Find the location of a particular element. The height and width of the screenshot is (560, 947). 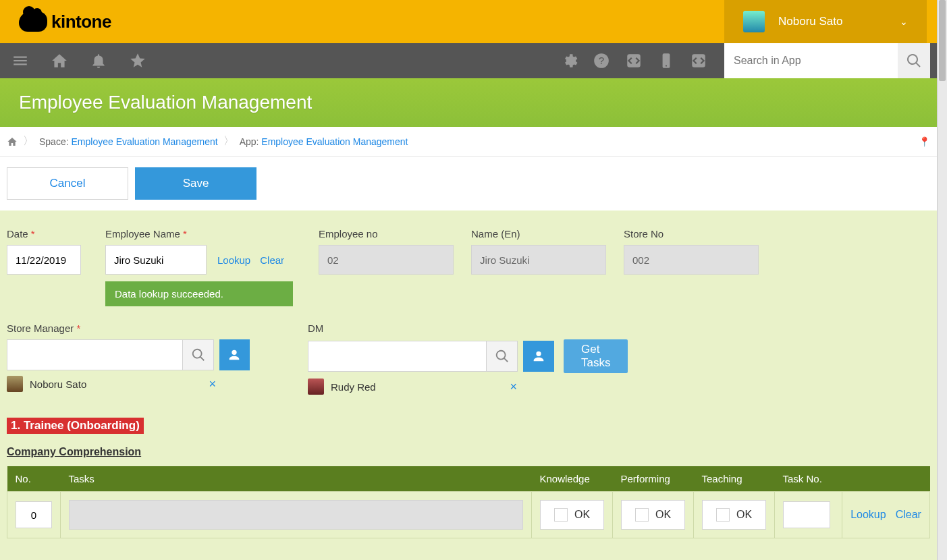

dm-selected: Rudy Red is located at coordinates (354, 387).